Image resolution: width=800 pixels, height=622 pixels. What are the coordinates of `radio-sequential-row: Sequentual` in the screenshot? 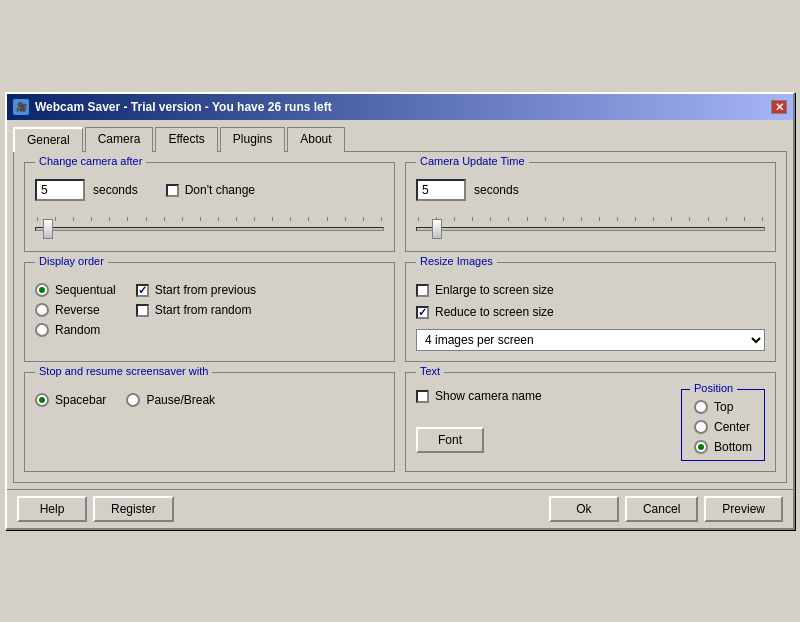 It's located at (76, 290).